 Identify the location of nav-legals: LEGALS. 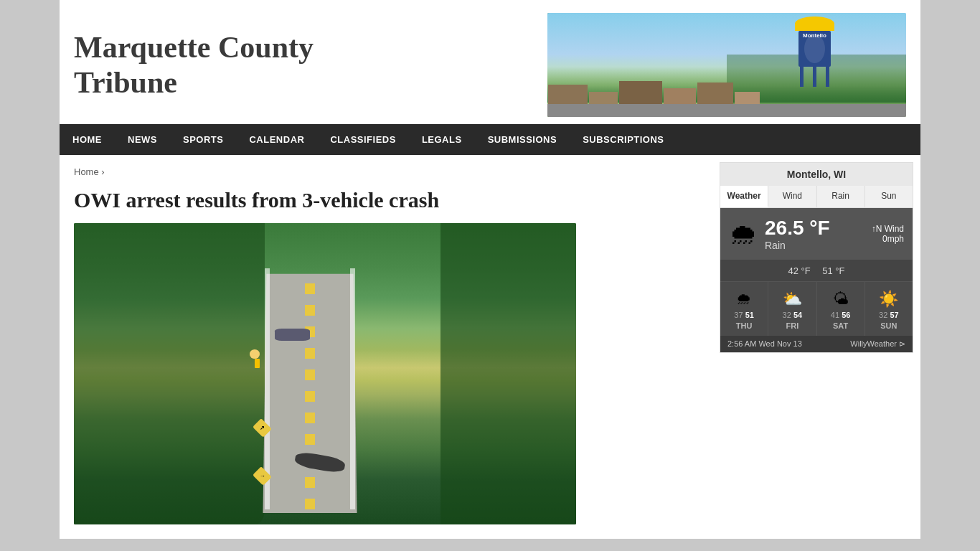
(442, 139).